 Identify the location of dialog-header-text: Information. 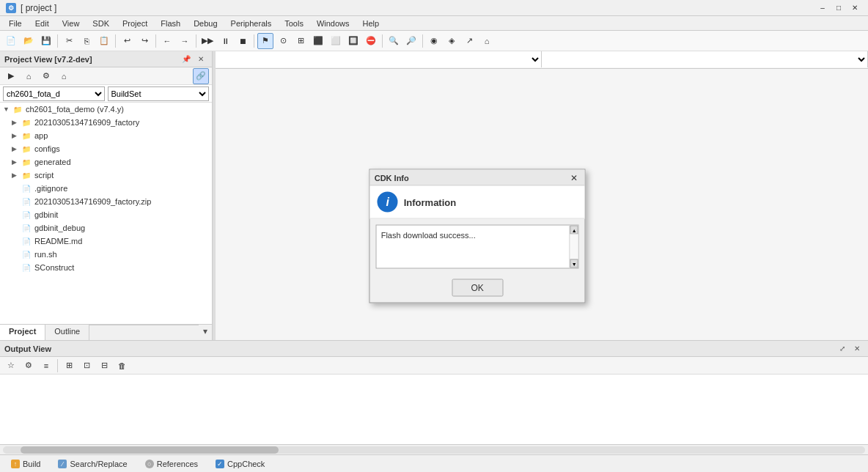
(430, 202).